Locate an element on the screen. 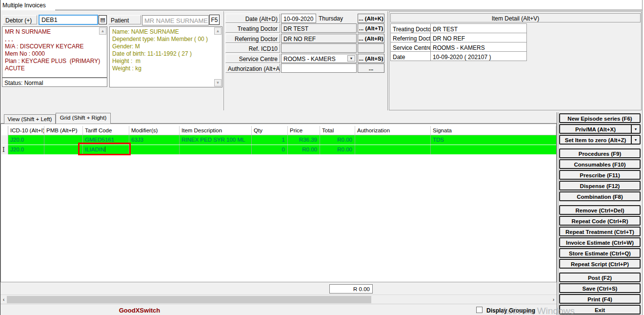 The height and width of the screenshot is (315, 644). debtor-status: Status: Normal is located at coordinates (55, 82).